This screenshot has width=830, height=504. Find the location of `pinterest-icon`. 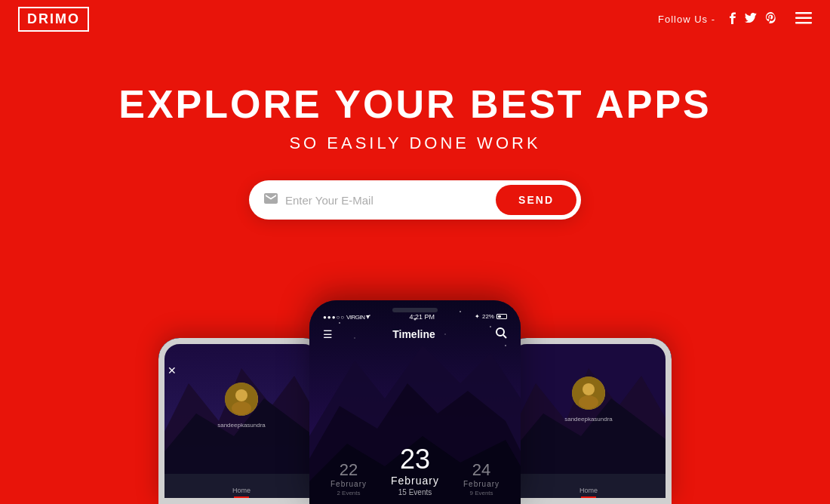

pinterest-icon is located at coordinates (771, 20).